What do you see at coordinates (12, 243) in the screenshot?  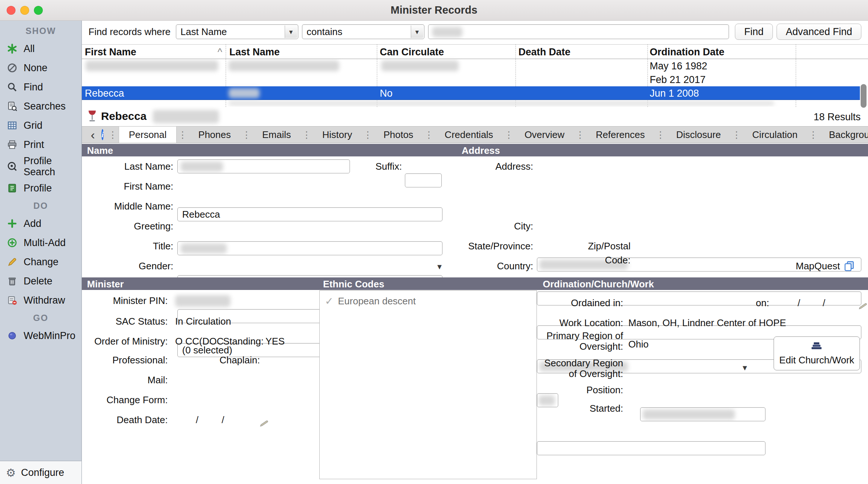 I see `circle-plus-icon` at bounding box center [12, 243].